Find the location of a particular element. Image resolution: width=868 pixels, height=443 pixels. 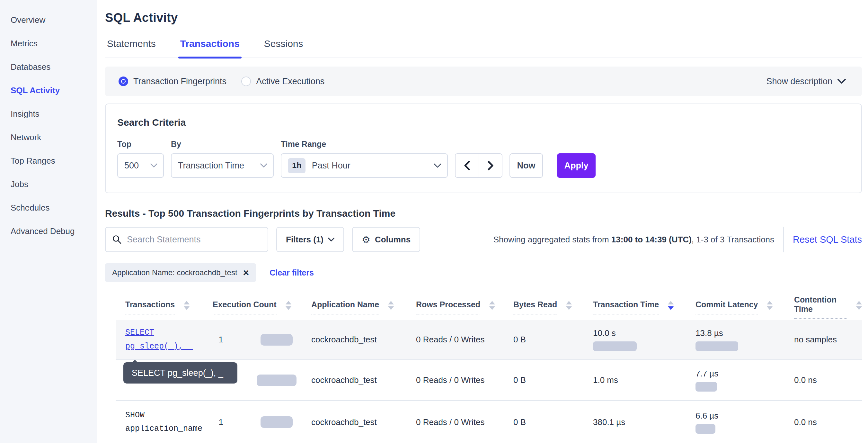

commit-latency-value: 6.6 µs is located at coordinates (739, 416).